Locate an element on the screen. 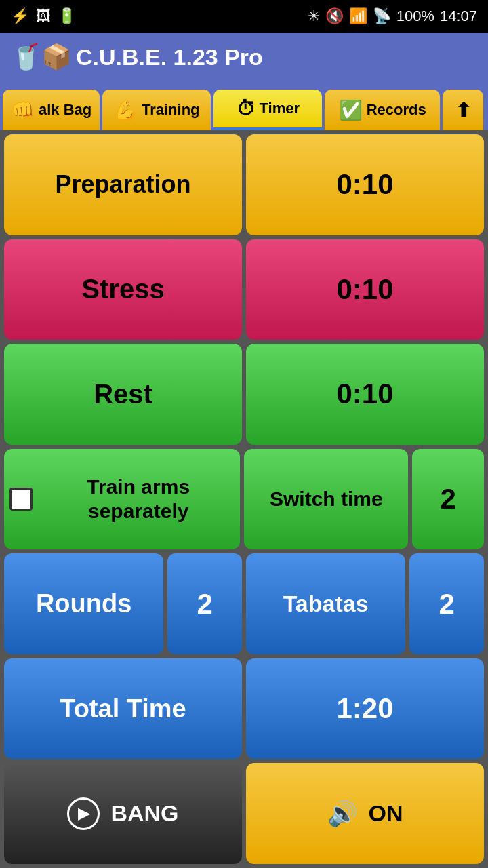  image-icon: 🖼 is located at coordinates (43, 16).